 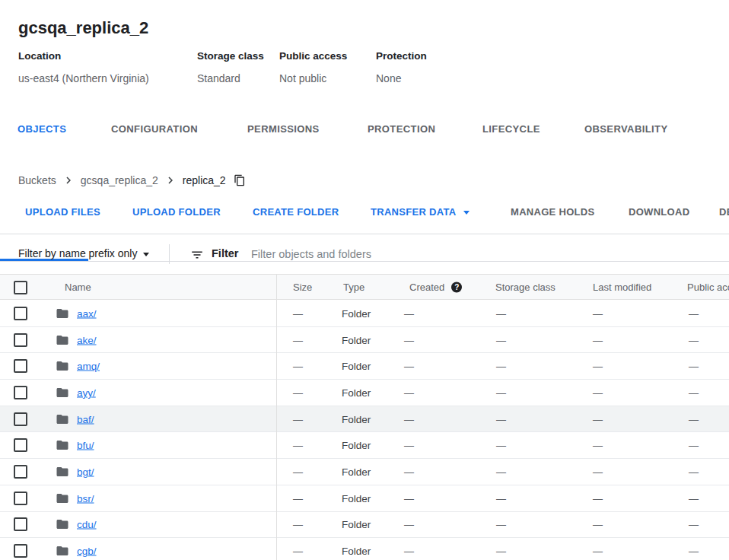 What do you see at coordinates (88, 367) in the screenshot?
I see `object-name-link: amq/` at bounding box center [88, 367].